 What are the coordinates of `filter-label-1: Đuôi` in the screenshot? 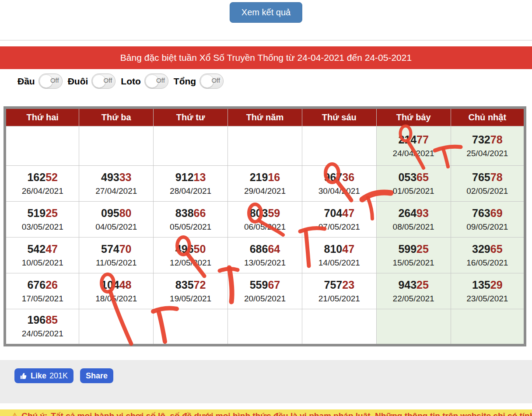 It's located at (78, 81).